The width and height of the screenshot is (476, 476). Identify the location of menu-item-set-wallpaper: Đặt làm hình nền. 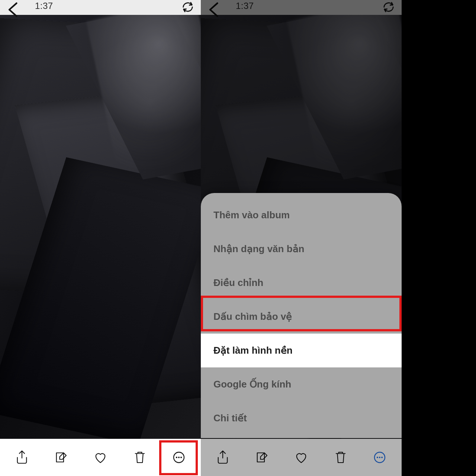
(301, 350).